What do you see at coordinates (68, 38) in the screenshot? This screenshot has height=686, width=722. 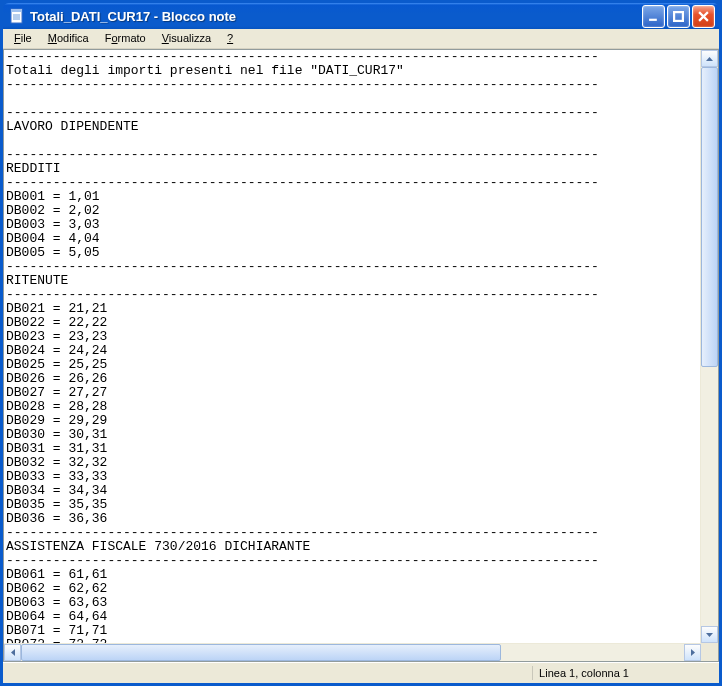 I see `menu-modifica: Modifica` at bounding box center [68, 38].